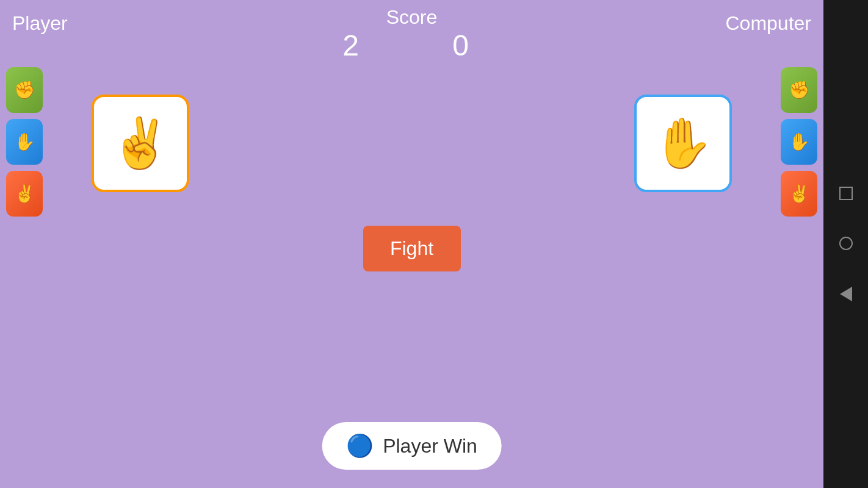 Image resolution: width=868 pixels, height=488 pixels. Describe the element at coordinates (769, 23) in the screenshot. I see `computer-label: Computer` at that location.